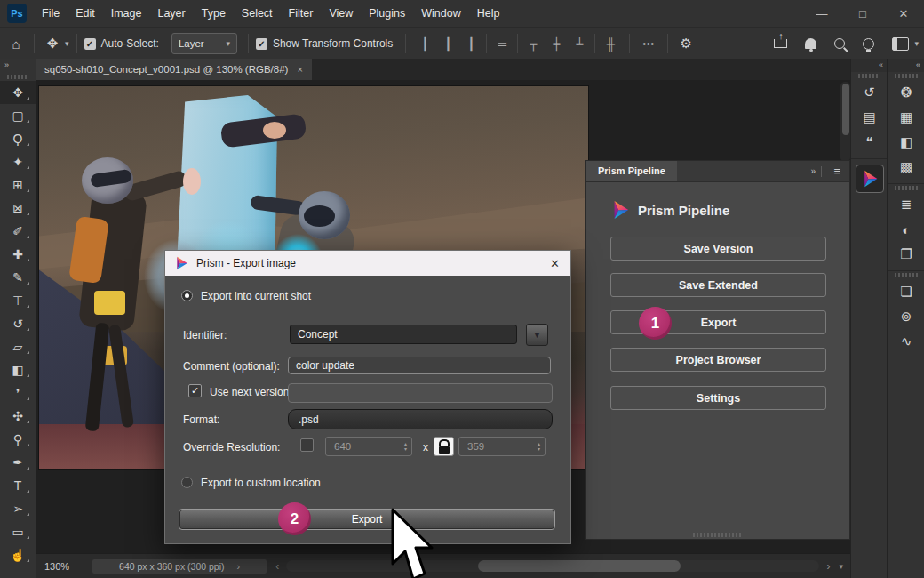  What do you see at coordinates (425, 44) in the screenshot?
I see `align-left-icon: ┠` at bounding box center [425, 44].